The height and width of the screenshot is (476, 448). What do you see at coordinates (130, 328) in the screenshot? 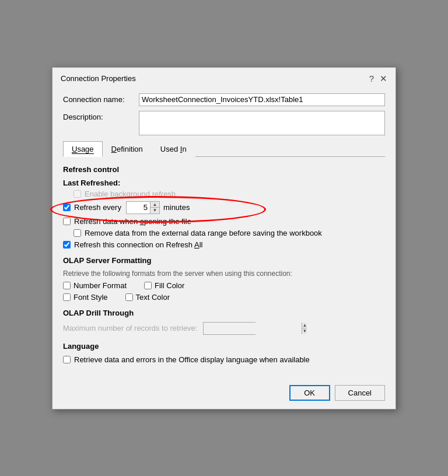
I see `max-records-label: Maximum number of records to retrieve:` at bounding box center [130, 328].